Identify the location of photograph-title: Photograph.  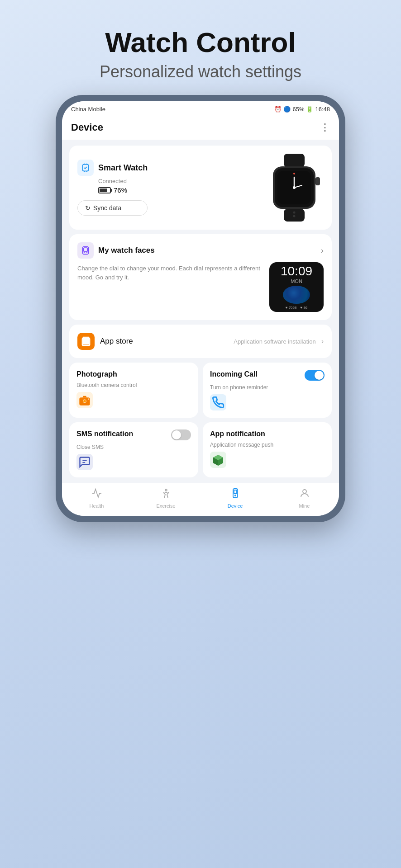
(97, 374).